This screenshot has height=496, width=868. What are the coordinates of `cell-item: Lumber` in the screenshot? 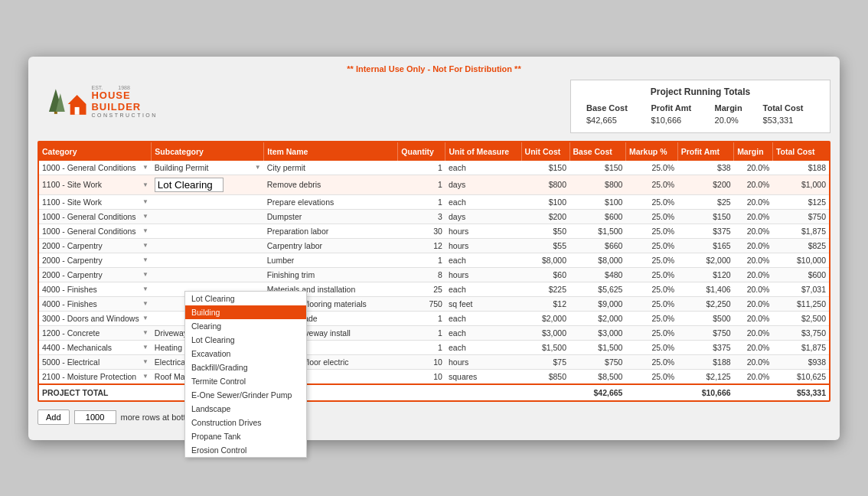 It's located at (331, 260).